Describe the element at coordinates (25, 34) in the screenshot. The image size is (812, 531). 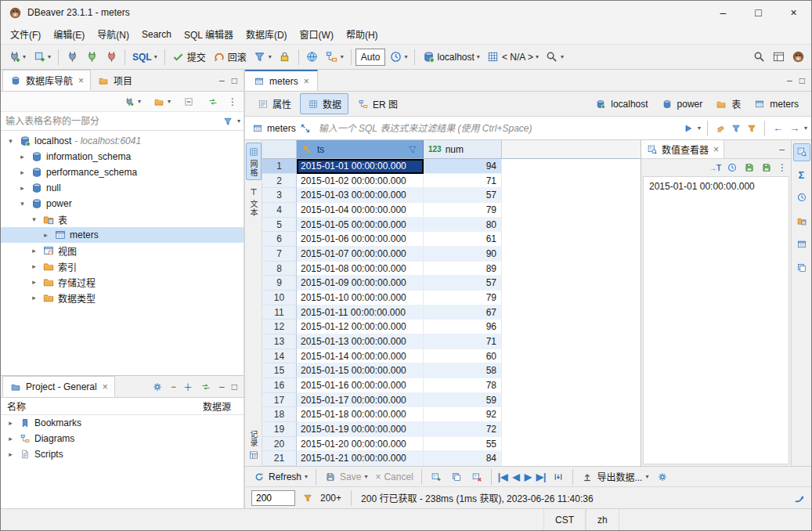
I see `menu-item-0: 文件(F)` at that location.